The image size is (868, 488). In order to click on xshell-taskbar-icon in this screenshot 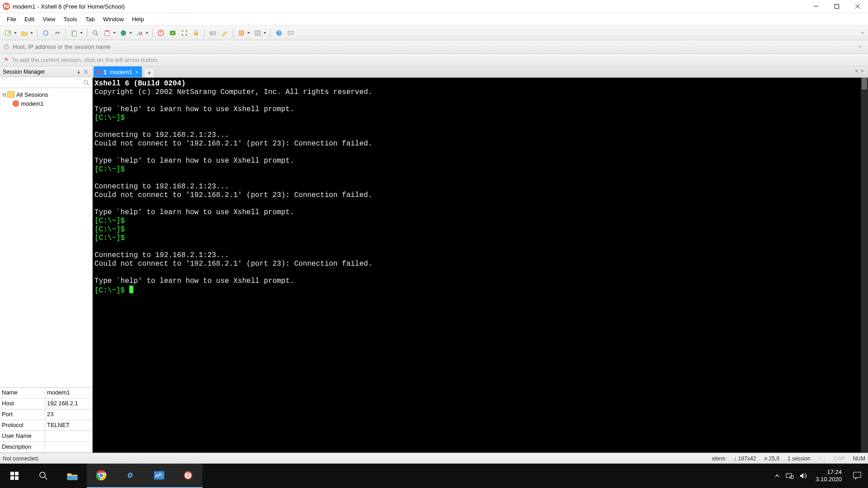, I will do `click(188, 476)`.